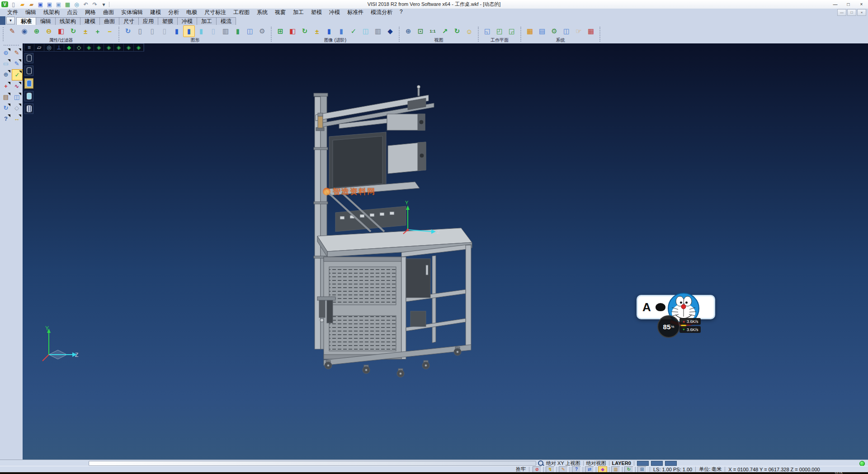 This screenshot has height=474, width=868. Describe the element at coordinates (537, 469) in the screenshot. I see `snap-off-icon: ⊘` at that location.